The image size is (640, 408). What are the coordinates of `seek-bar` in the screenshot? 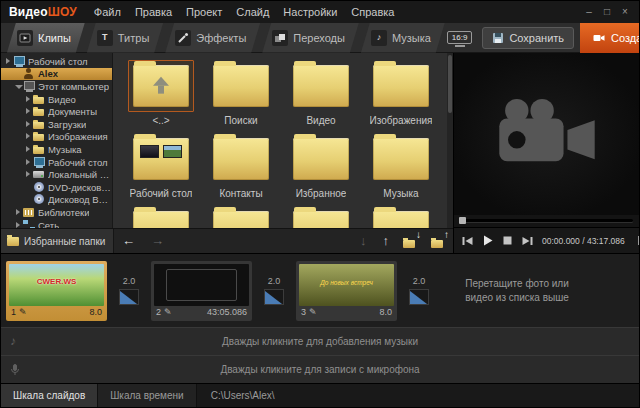 It's located at (546, 221).